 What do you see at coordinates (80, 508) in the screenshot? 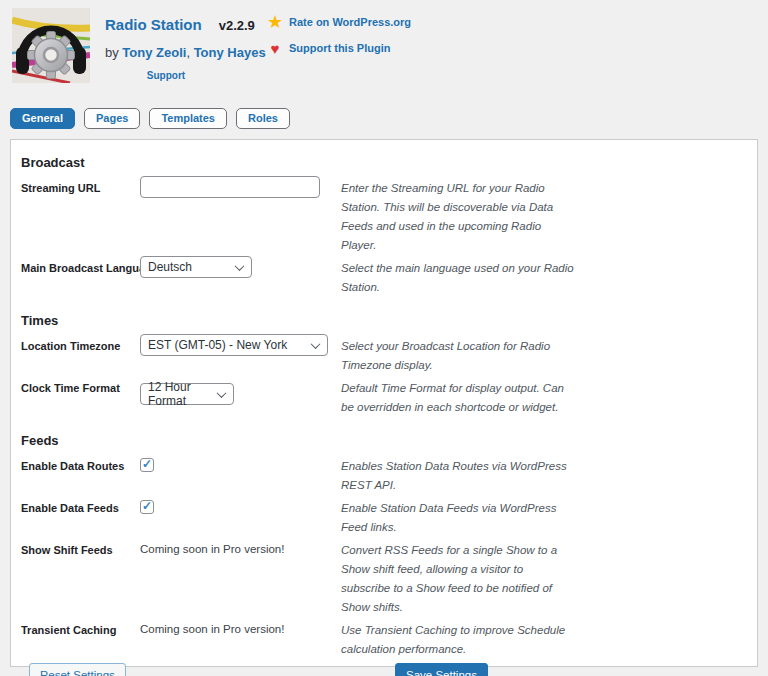
I see `enable-data-feeds-label: Enable Data Feeds` at bounding box center [80, 508].